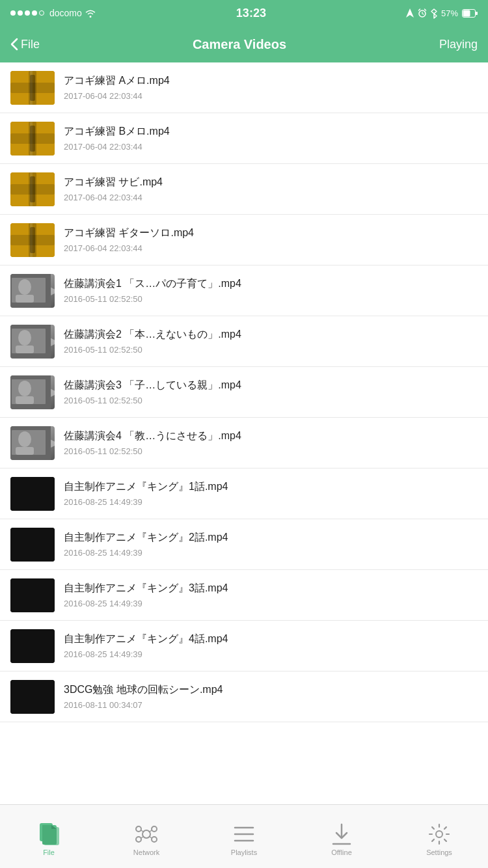 This screenshot has height=868, width=488. Describe the element at coordinates (458, 44) in the screenshot. I see `playing-button: Playing` at that location.